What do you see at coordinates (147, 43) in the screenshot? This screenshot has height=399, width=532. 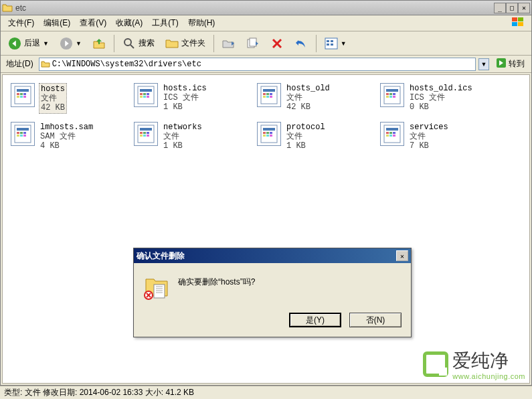 I see `search-label: 搜索` at bounding box center [147, 43].